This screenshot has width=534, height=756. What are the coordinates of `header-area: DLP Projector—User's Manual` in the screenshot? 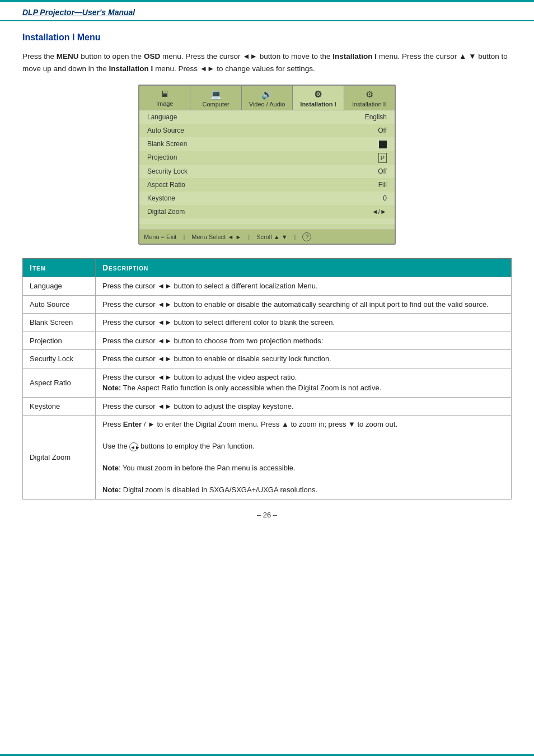 It's located at (267, 12).